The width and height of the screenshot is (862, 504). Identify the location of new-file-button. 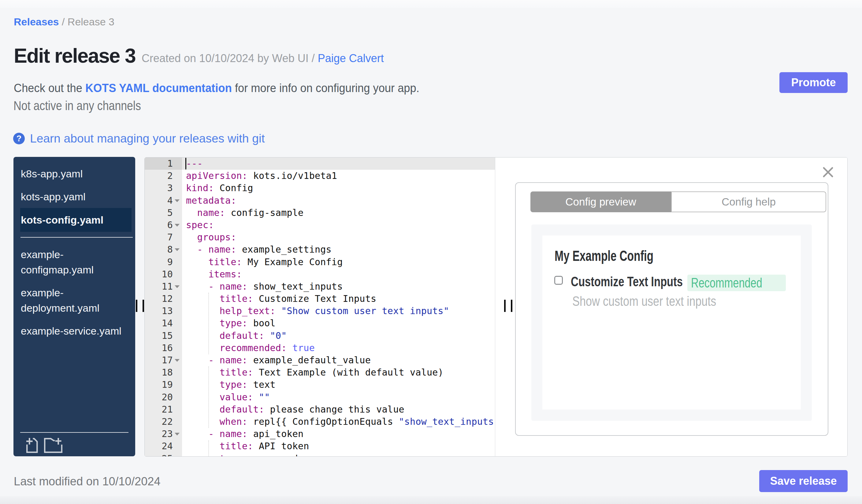
(32, 446).